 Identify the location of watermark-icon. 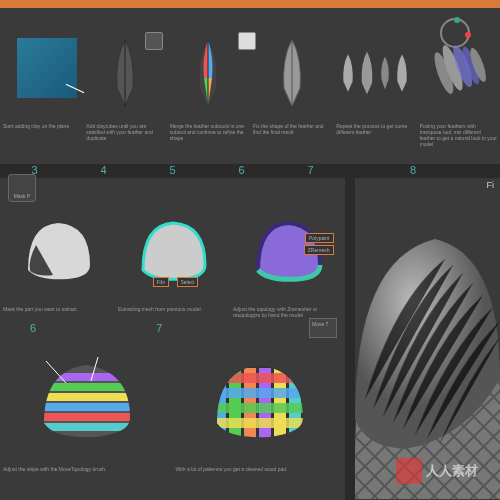
(409, 471).